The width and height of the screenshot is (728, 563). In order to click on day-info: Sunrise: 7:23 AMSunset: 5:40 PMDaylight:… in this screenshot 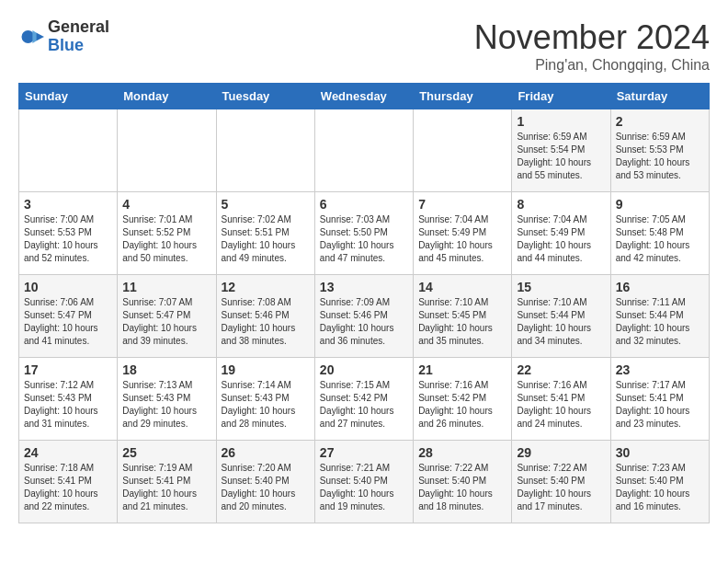, I will do `click(660, 488)`.